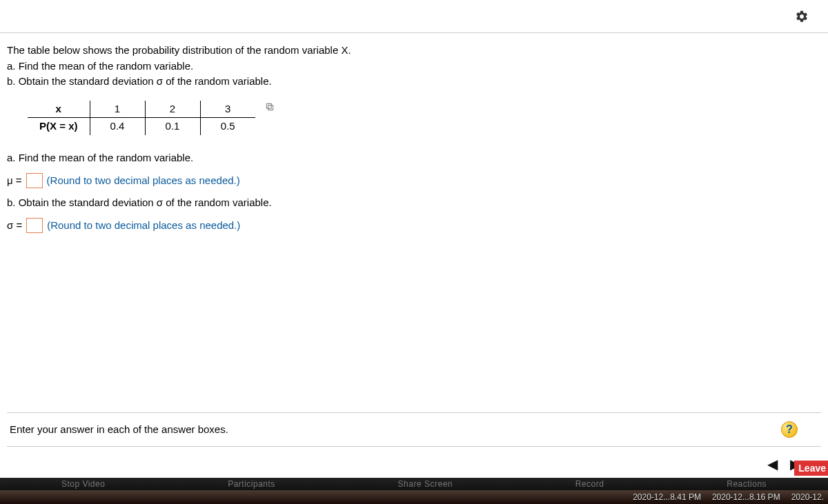 The height and width of the screenshot is (504, 828). Describe the element at coordinates (667, 497) in the screenshot. I see `taskbar-chip: 2020-12...8.41 PM` at that location.